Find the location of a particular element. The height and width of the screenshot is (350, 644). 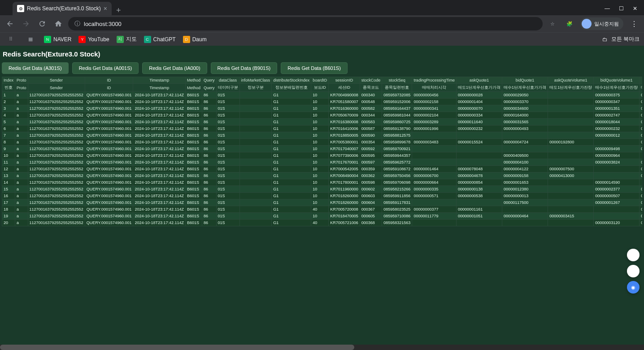

minimize-icon: — is located at coordinates (607, 9).